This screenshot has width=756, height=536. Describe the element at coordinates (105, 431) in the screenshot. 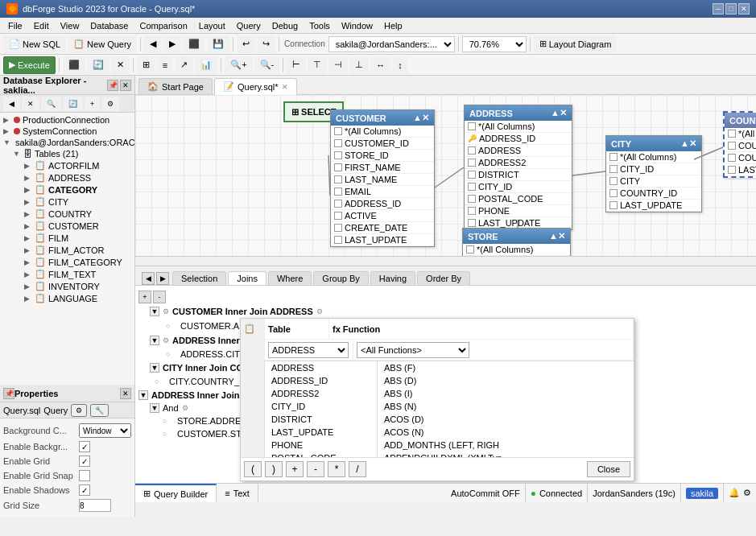

I see `background-select: Window` at that location.